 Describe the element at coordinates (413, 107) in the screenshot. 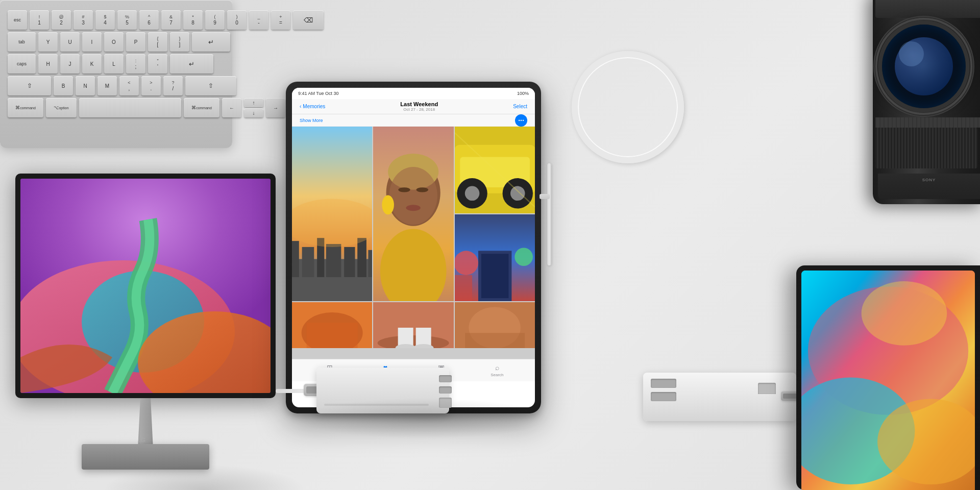

I see `ipad-nav-bar: ‹ Memories Last Weekend Oct 27 - 28, 201…` at that location.